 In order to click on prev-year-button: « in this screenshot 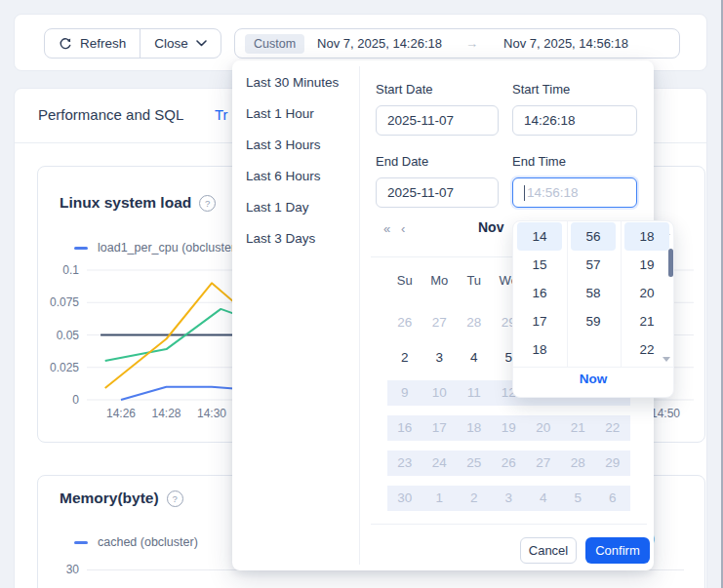, I will do `click(386, 228)`.